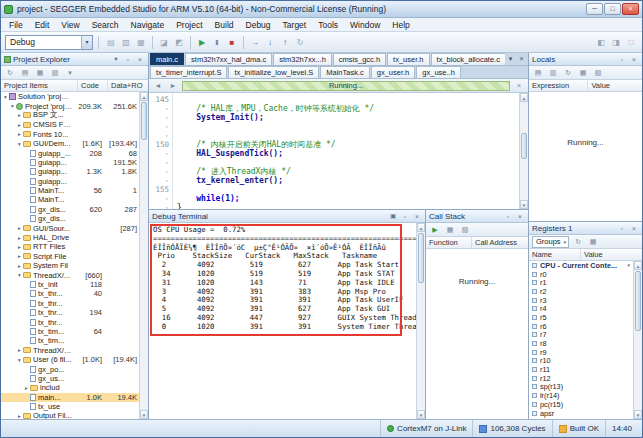  I want to click on tree-row: gx_us..., so click(70, 378).